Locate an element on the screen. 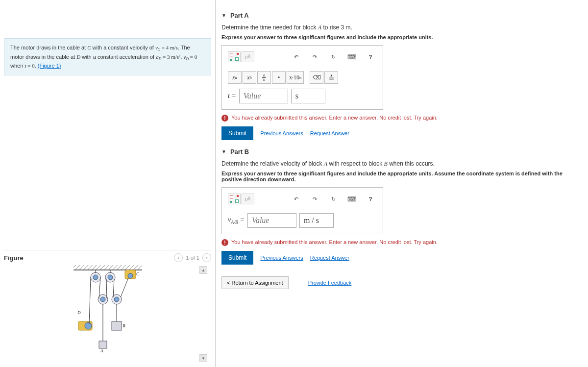  text: with respect to block is located at coordinates (356, 164).